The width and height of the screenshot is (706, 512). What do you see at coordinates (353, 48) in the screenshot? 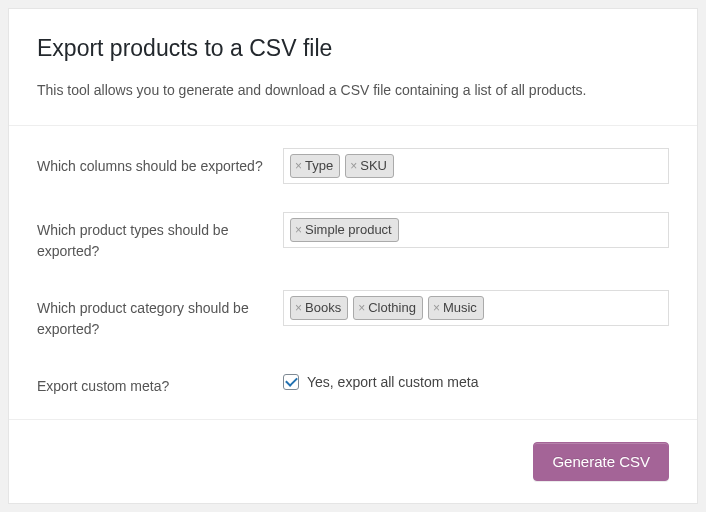
I see `page-title: Export products to a CSV file` at bounding box center [353, 48].